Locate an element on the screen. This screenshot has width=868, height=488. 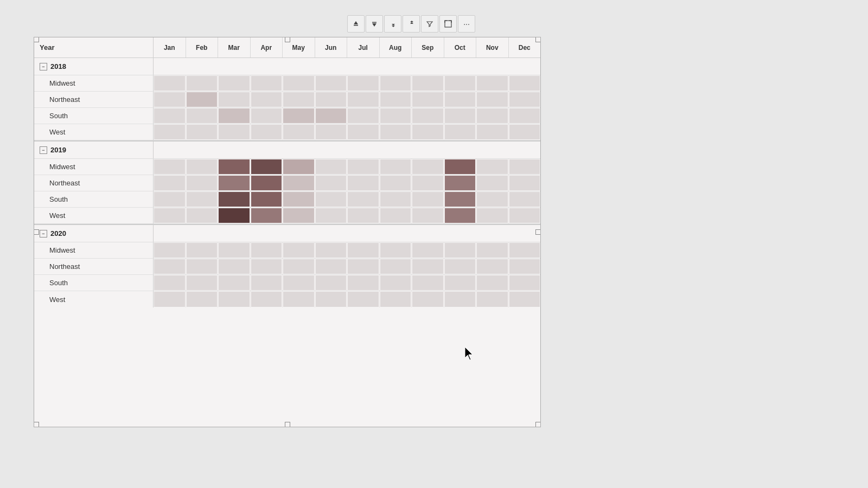
cell-2018-midwest-mar is located at coordinates (234, 84).